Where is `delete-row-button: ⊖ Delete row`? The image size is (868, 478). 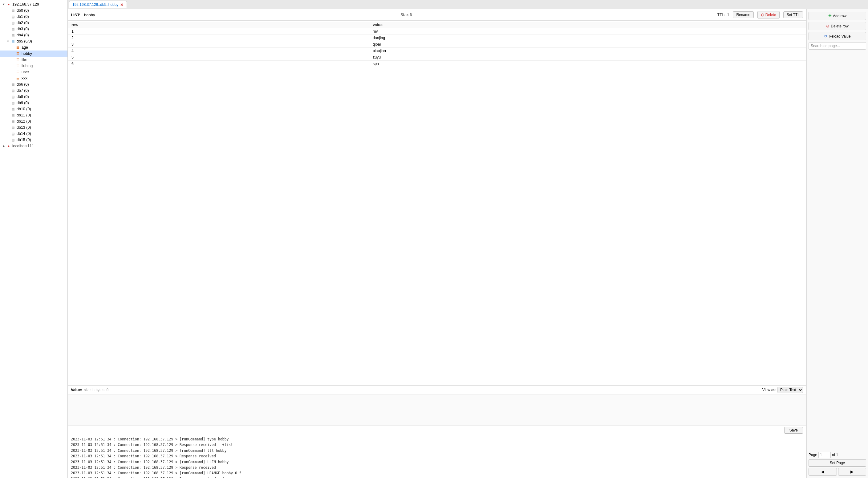 delete-row-button: ⊖ Delete row is located at coordinates (838, 26).